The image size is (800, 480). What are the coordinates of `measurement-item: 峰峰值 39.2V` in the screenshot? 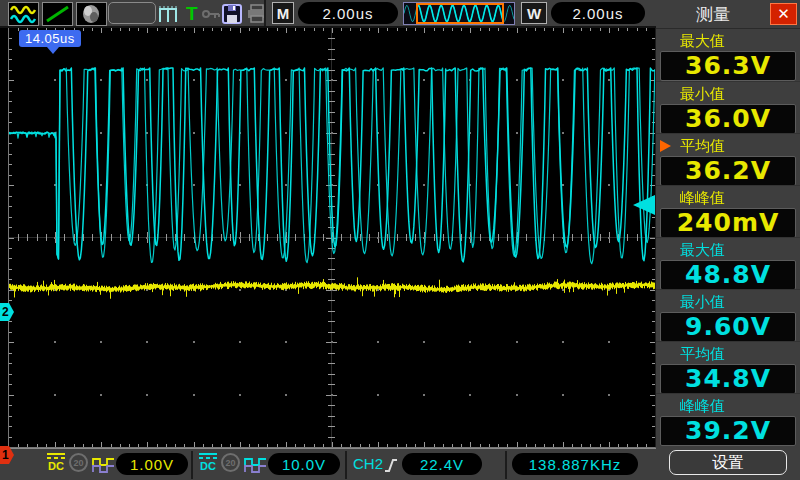 It's located at (728, 419).